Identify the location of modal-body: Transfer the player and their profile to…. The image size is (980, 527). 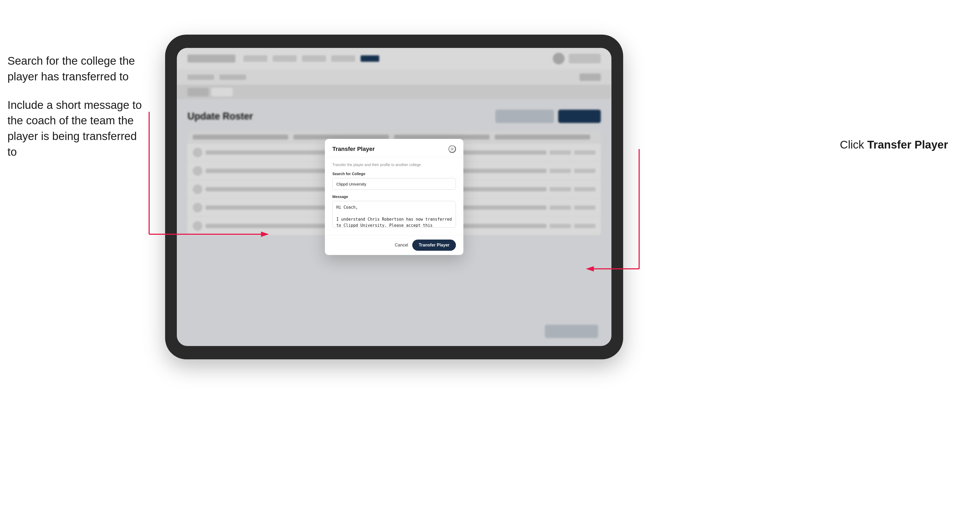
(394, 196).